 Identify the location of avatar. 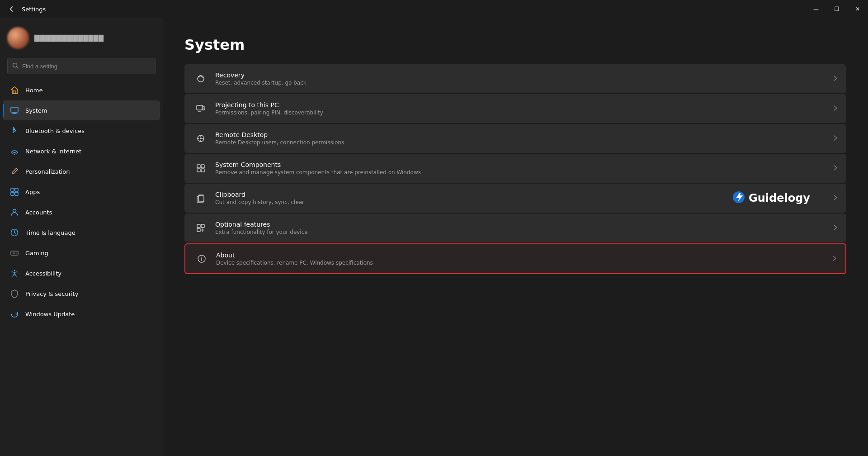
(18, 38).